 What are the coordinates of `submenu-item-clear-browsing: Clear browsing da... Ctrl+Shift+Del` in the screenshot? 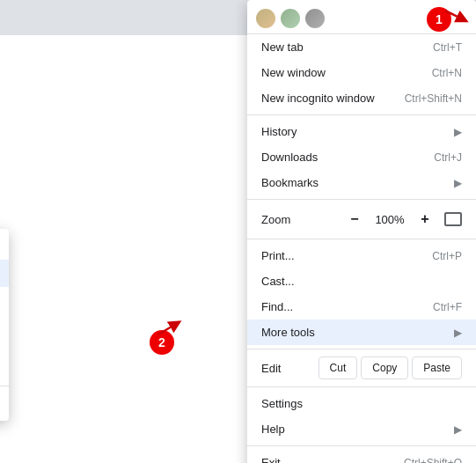 It's located at (4, 307).